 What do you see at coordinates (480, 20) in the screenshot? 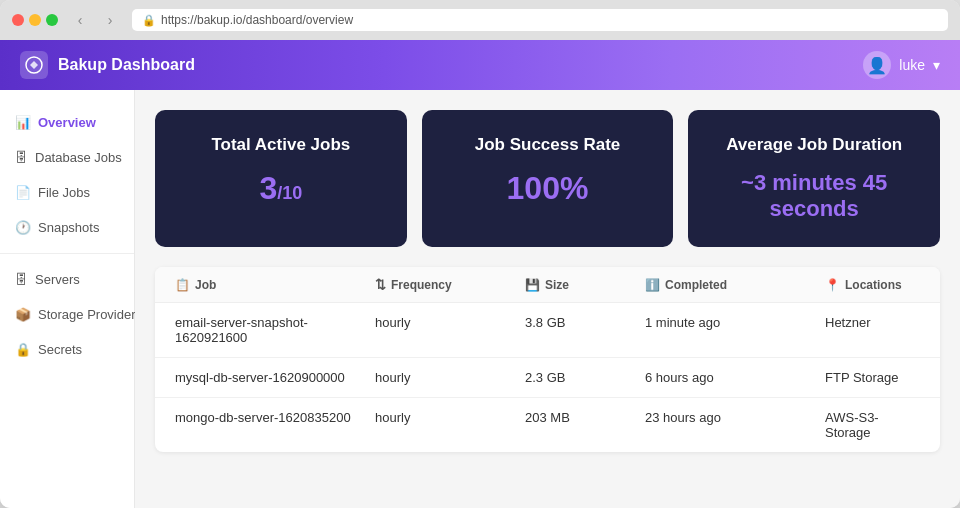
I see `browser-chrome: ‹ › 🔒 https://bakup.io/dashboard/overvie…` at bounding box center [480, 20].